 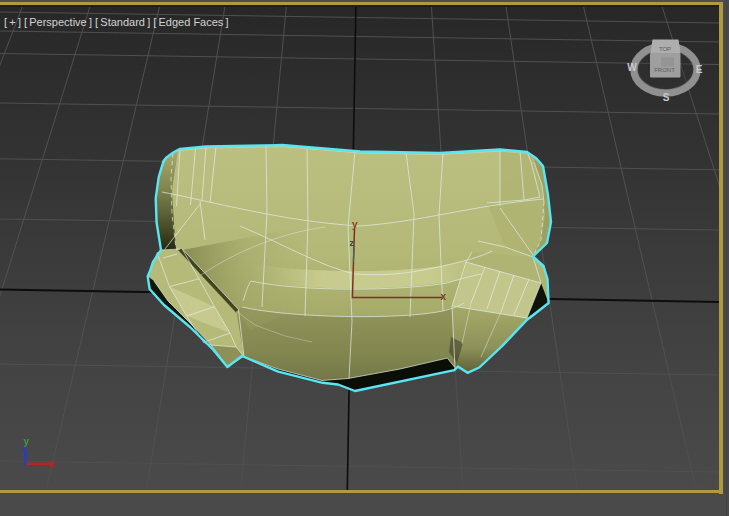 What do you see at coordinates (666, 98) in the screenshot?
I see `svg-text: S` at bounding box center [666, 98].